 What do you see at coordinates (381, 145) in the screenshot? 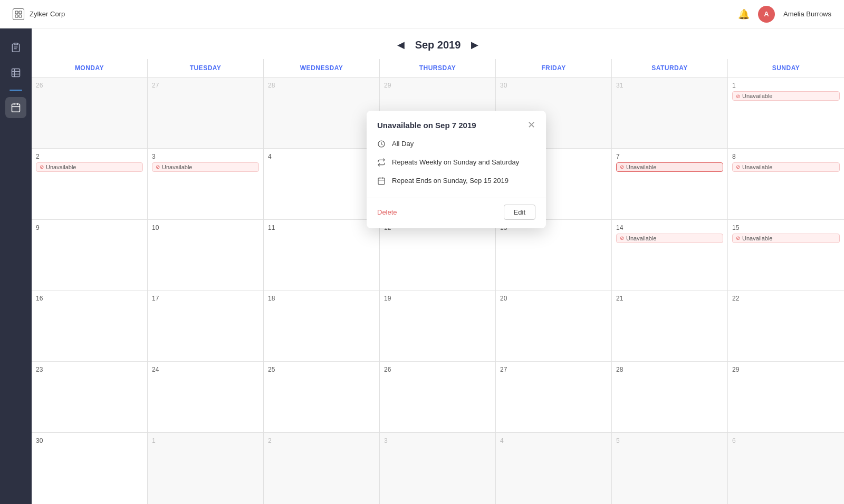
I see `clock-icon` at bounding box center [381, 145].